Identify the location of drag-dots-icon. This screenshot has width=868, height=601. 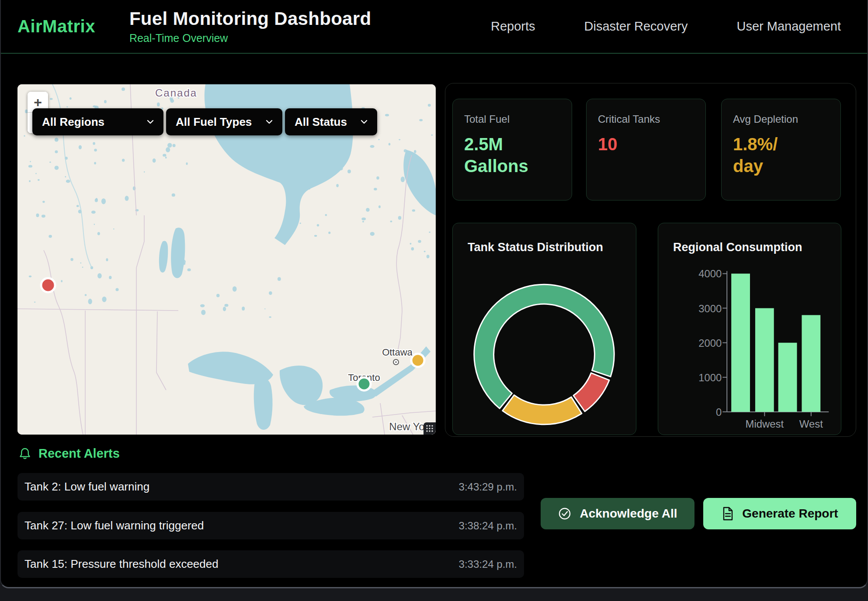
(430, 428).